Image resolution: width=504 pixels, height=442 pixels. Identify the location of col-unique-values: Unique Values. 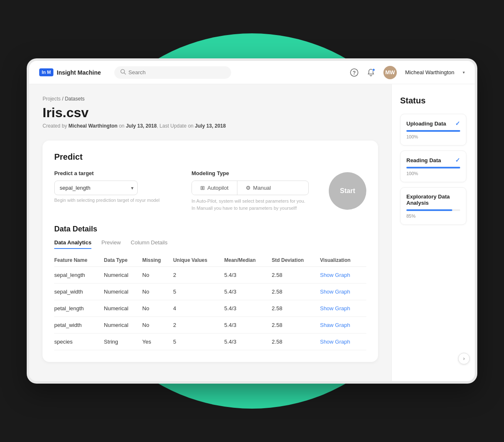
(199, 260).